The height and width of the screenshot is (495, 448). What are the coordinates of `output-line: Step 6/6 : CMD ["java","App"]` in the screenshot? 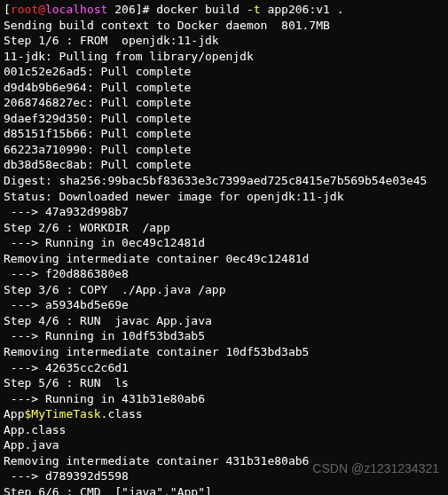 It's located at (224, 490).